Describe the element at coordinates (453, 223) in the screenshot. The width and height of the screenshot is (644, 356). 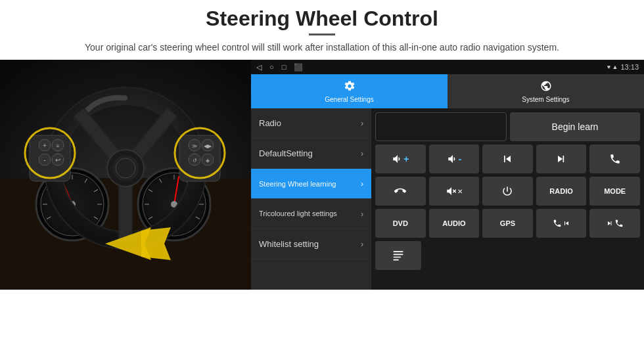
I see `audio-label: AUDIO` at that location.